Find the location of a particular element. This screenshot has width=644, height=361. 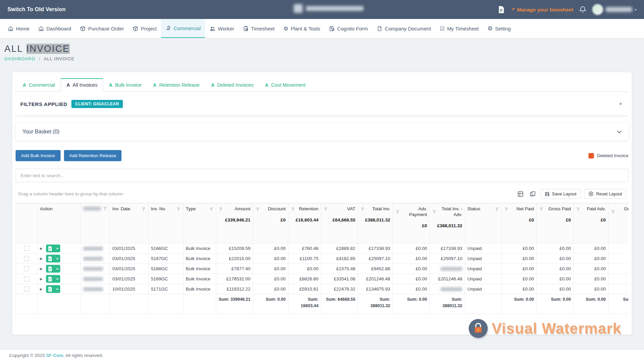

column-header-discount: Discount£0 is located at coordinates (271, 224).